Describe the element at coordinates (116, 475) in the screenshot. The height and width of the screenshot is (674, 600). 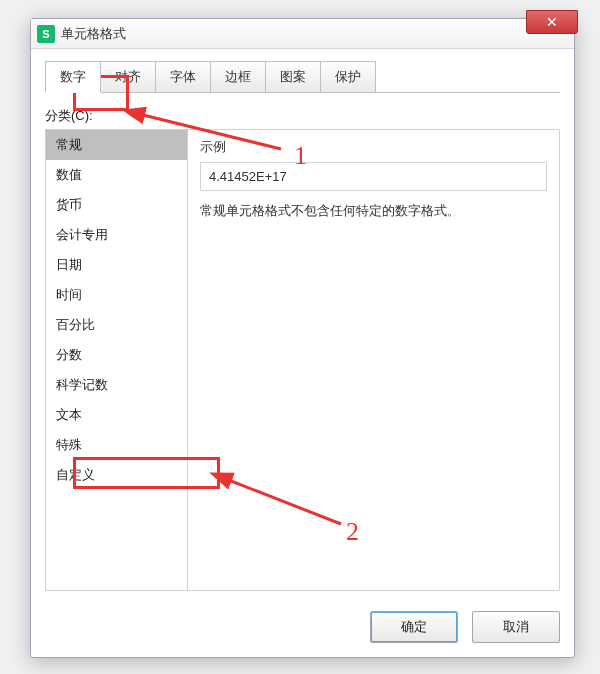
I see `category-item-custom: 自定义` at that location.